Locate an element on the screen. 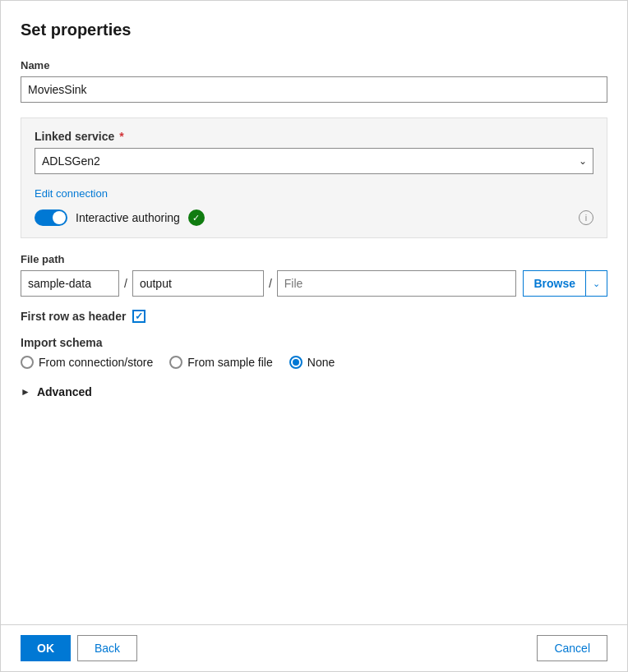  browse-button: Browse is located at coordinates (554, 283).